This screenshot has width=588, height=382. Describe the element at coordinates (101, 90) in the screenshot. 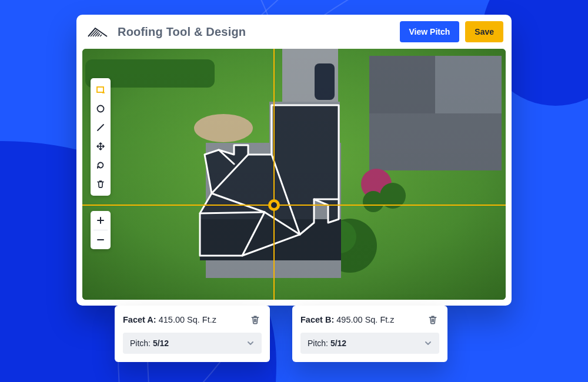

I see `rectangle-icon` at that location.